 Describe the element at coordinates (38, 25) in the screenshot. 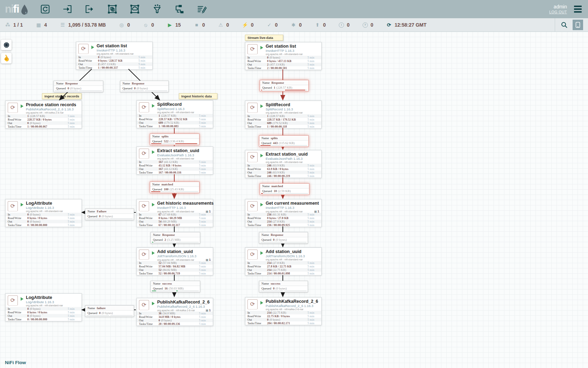

I see `threads-icon: ▦` at that location.